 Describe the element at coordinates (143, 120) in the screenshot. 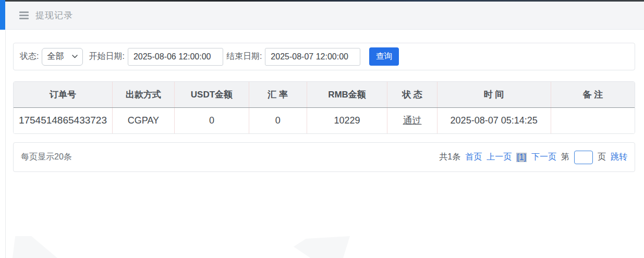

I see `cell-payout-method: CGPAY` at that location.